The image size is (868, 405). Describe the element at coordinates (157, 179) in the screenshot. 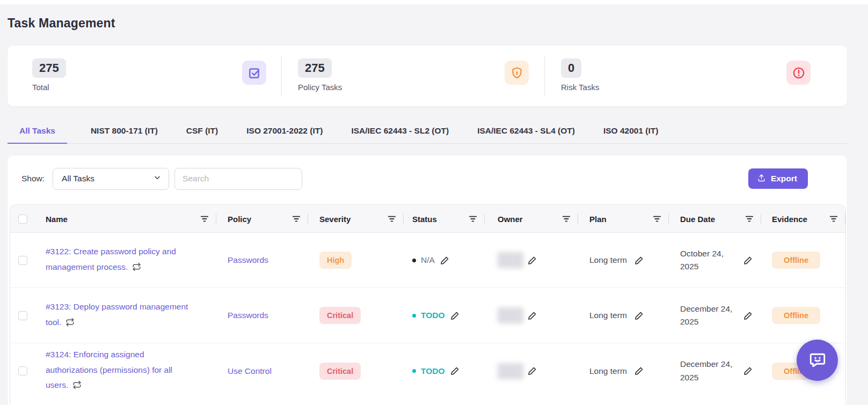

I see `chevron-down-icon` at that location.